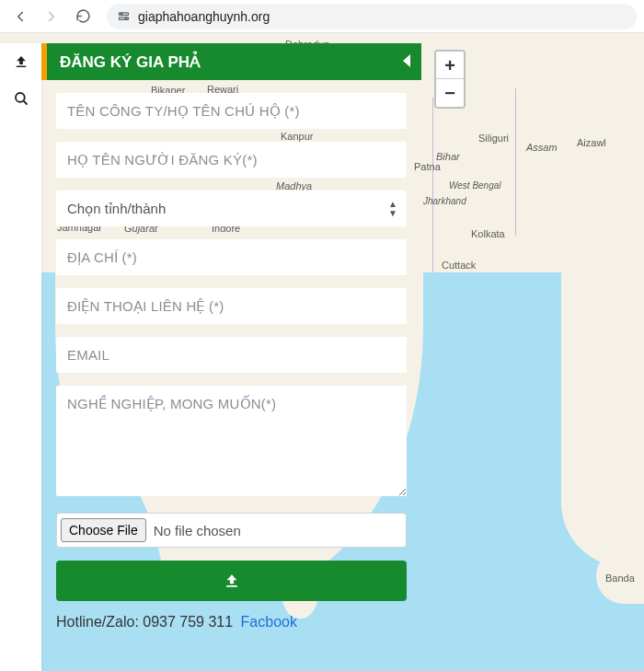 This screenshot has height=671, width=644. Describe the element at coordinates (232, 62) in the screenshot. I see `panel-header: ĐĂNG KÝ GIA PHẢ` at that location.